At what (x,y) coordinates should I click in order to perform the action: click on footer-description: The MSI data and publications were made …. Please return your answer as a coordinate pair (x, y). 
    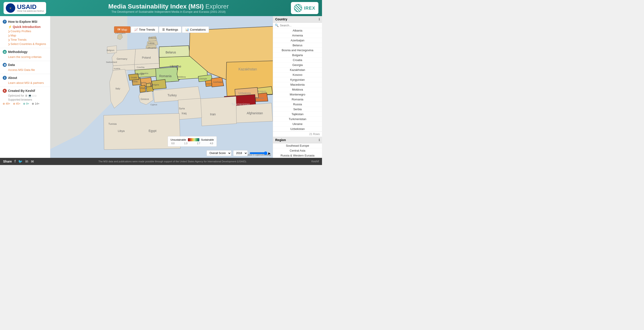
    Looking at the image, I should click on (172, 161).